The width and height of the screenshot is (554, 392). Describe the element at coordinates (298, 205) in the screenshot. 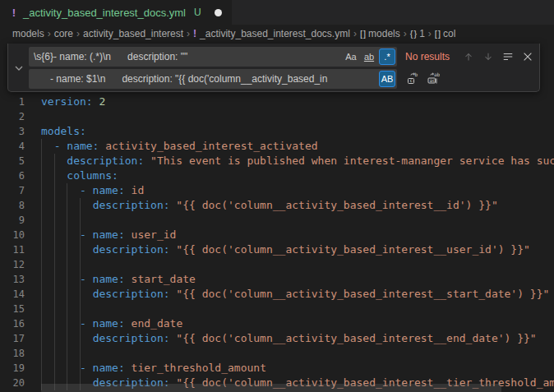

I see `code-line-8: description: "{{ doc('column__activity_b…` at that location.